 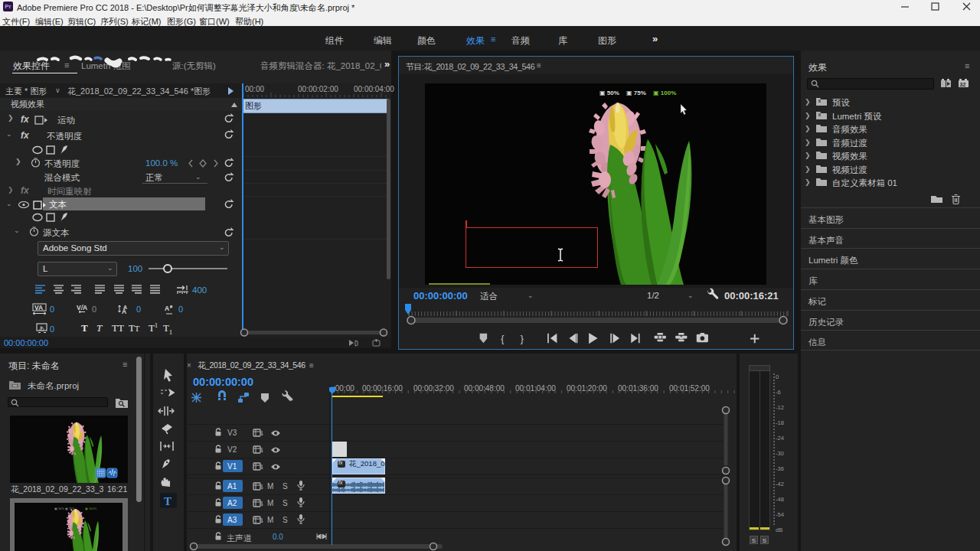 I want to click on svg-text: あ, so click(x=41, y=328).